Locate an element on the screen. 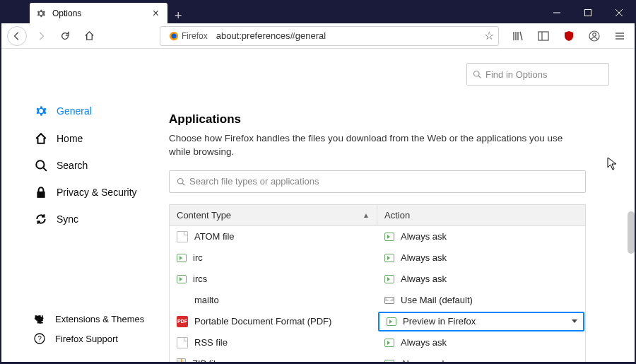 The width and height of the screenshot is (636, 364). sidebar-label: Privacy & Security is located at coordinates (97, 192).